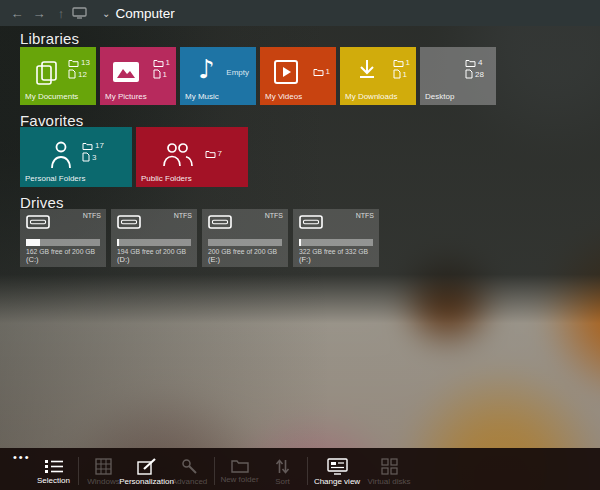 This screenshot has width=600, height=490. What do you see at coordinates (258, 76) in the screenshot?
I see `libraries-row: 13 12 My Documents 1 1` at bounding box center [258, 76].